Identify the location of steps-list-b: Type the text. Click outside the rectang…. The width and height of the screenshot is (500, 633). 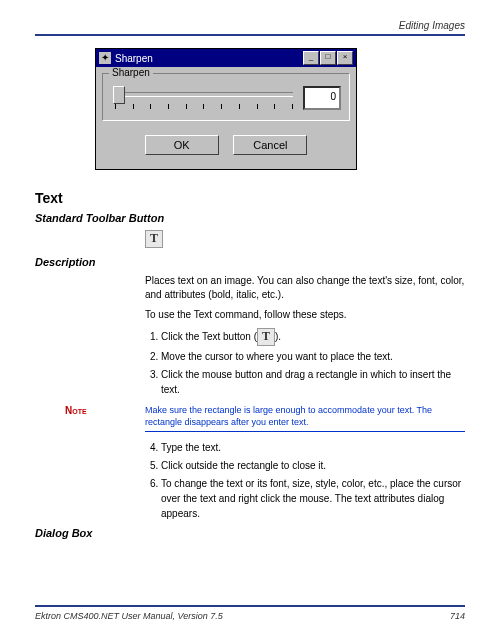
(305, 480).